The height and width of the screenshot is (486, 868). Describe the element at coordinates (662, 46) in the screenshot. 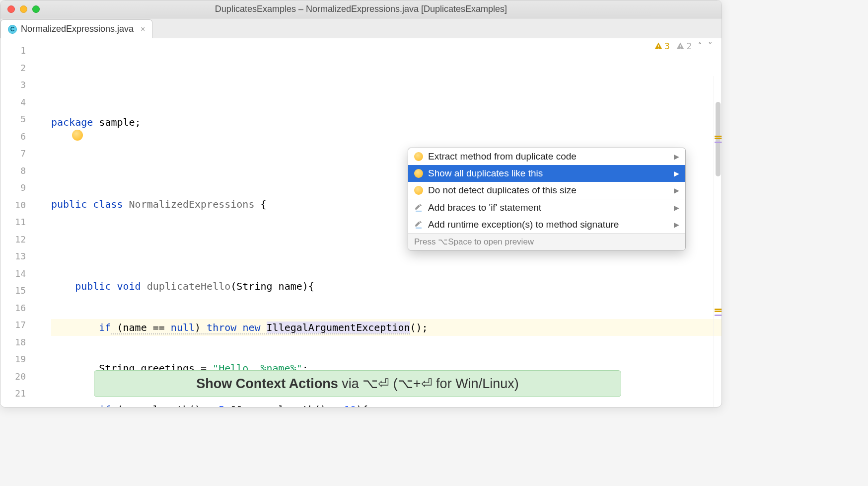

I see `warnings-count: 3` at that location.